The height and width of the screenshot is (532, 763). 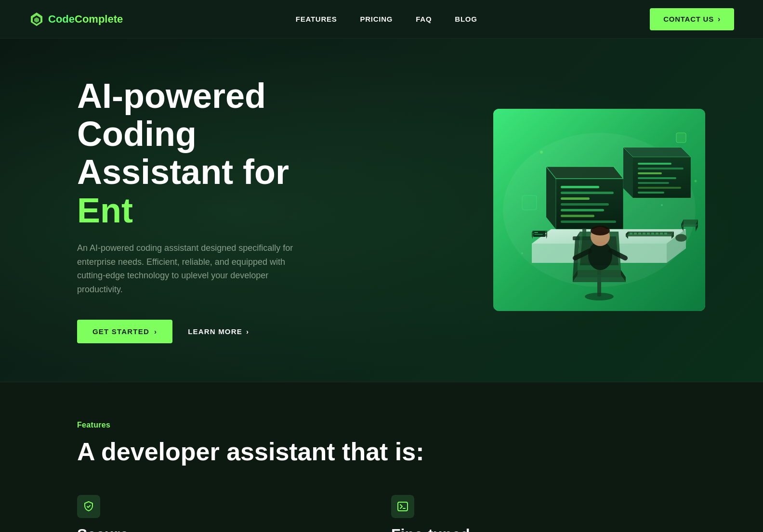 What do you see at coordinates (105, 210) in the screenshot?
I see `hero-title-line3-green: Ent` at bounding box center [105, 210].